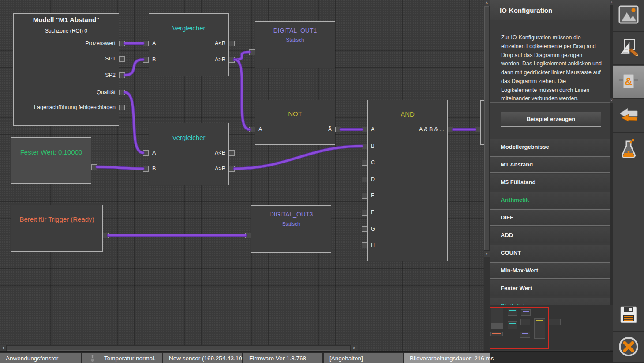 The height and width of the screenshot is (363, 644). What do you see at coordinates (551, 119) in the screenshot?
I see `create-example-button: Beispiel erzeugen` at bounding box center [551, 119].